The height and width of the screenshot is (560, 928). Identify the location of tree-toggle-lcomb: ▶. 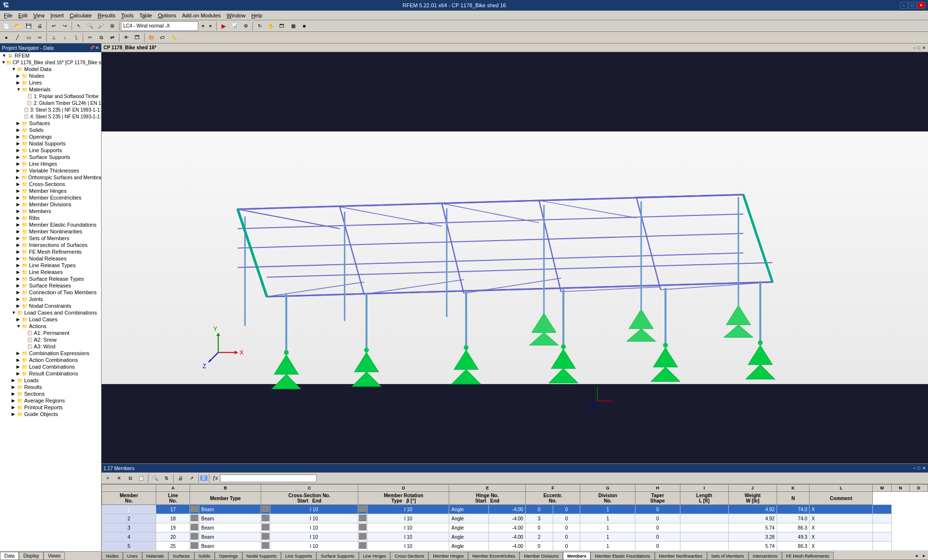
(19, 367).